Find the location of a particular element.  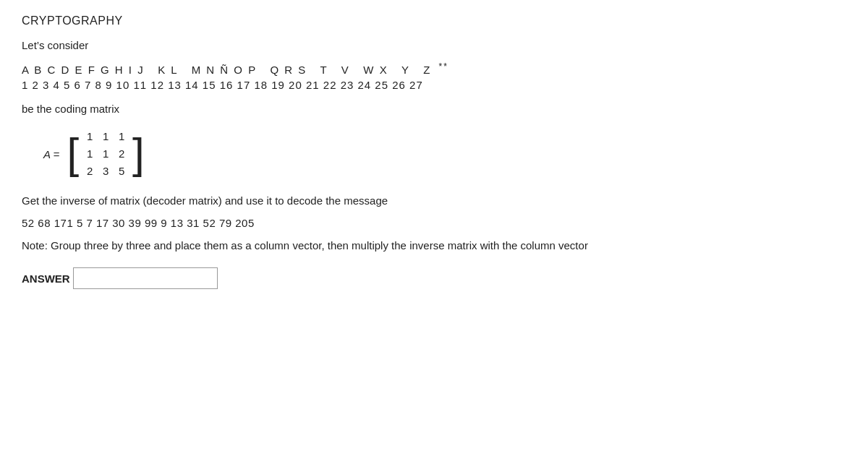

matrix-grid: 1 1 1 1 1 2 2 3 5 is located at coordinates (106, 154).